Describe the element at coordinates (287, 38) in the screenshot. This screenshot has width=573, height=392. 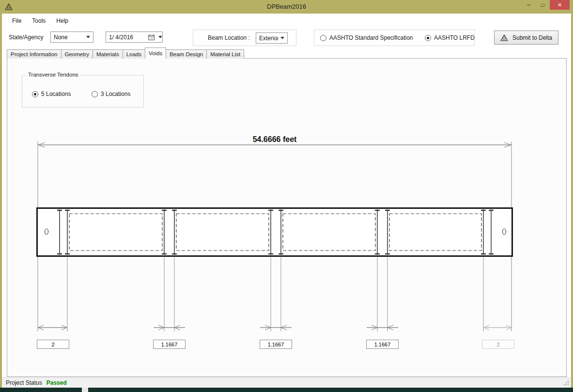
I see `toolbar: State/Agency None 1/ 4/2016` at that location.